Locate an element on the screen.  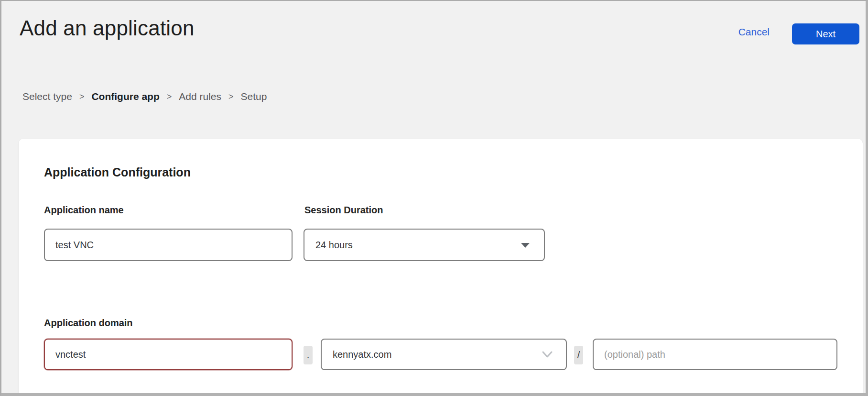
breadcrumb-step-select-type: Select type is located at coordinates (47, 97).